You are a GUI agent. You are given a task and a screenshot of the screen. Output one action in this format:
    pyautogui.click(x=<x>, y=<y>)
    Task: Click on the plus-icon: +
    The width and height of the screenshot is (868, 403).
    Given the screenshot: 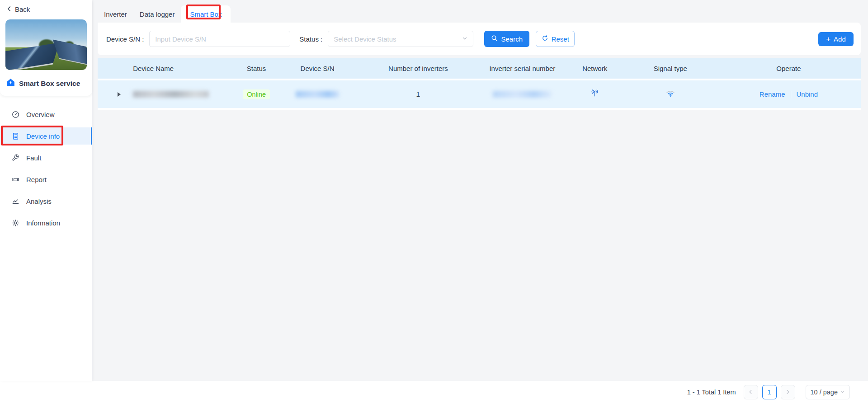 What is the action you would take?
    pyautogui.click(x=828, y=39)
    